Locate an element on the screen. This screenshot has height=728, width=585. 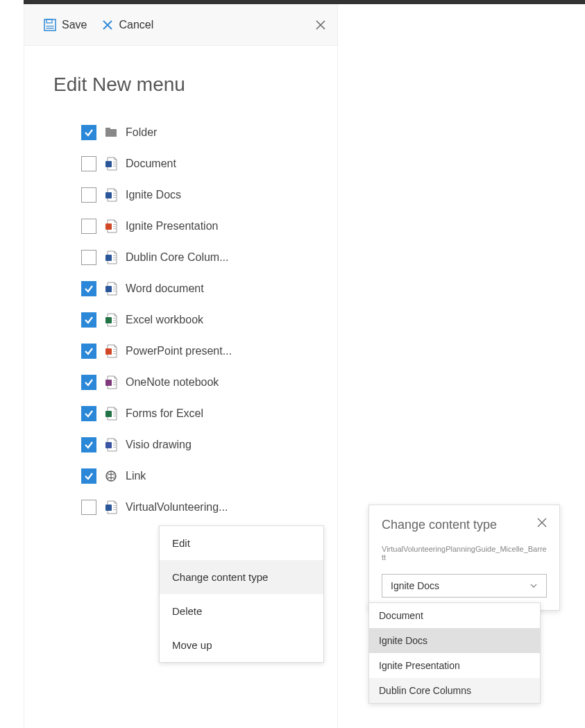
list-item: OneNote notebook is located at coordinates (210, 382).